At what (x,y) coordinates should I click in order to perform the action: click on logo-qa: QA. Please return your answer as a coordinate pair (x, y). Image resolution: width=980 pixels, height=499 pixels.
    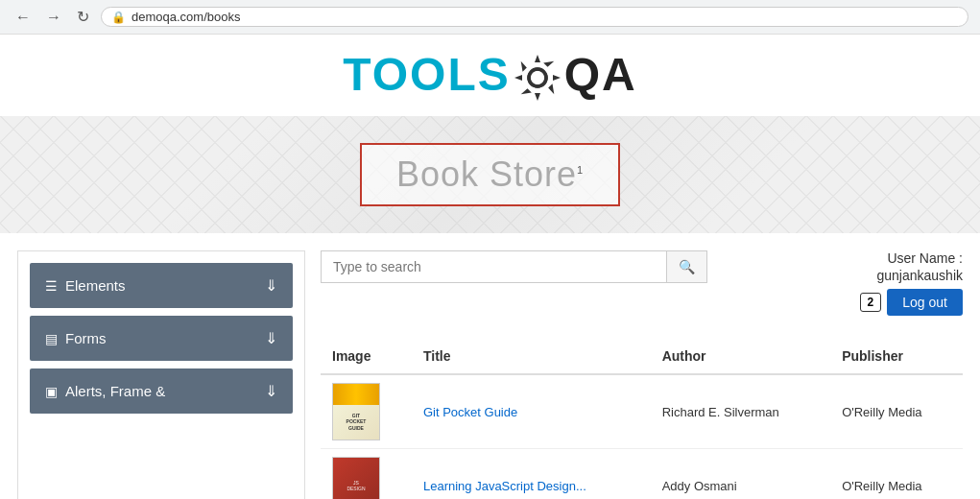
    Looking at the image, I should click on (601, 75).